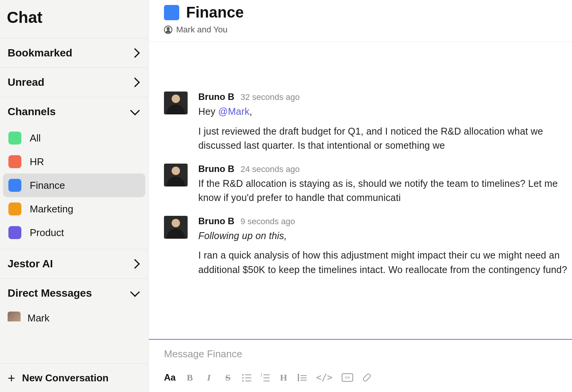 The image size is (572, 392). I want to click on section-channels: Channels All HR Finance Marketing P, so click(74, 173).